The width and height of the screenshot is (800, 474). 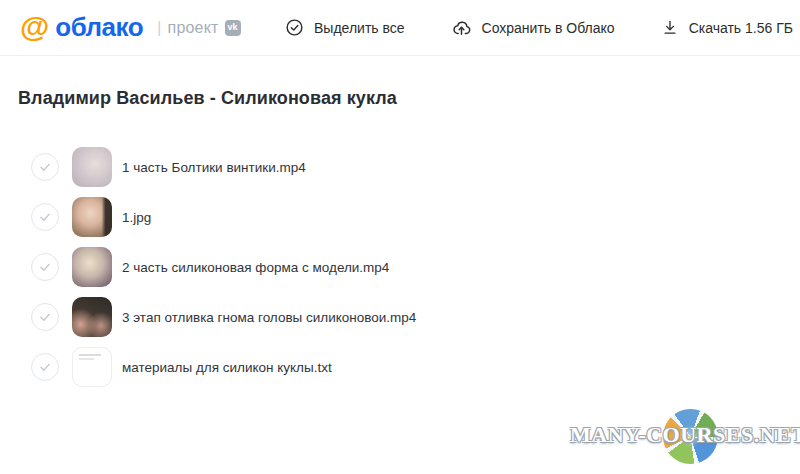 What do you see at coordinates (548, 28) in the screenshot?
I see `save-to-cloud-label: Сохранить в Облако` at bounding box center [548, 28].